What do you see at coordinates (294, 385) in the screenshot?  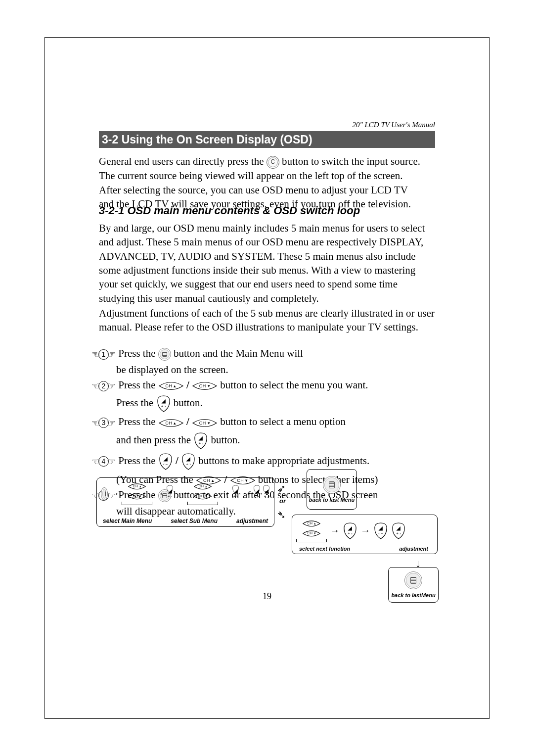 I see `text: button to select the menu you want.` at bounding box center [294, 385].